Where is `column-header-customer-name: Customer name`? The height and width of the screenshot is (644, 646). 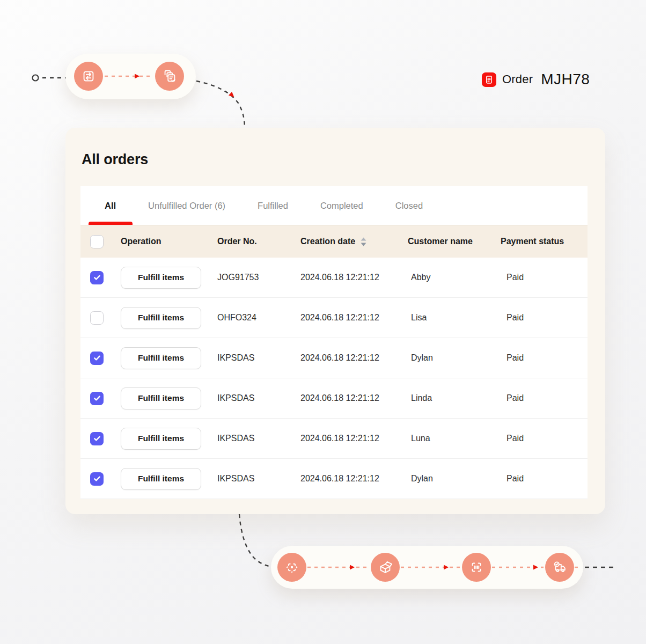 column-header-customer-name: Customer name is located at coordinates (454, 241).